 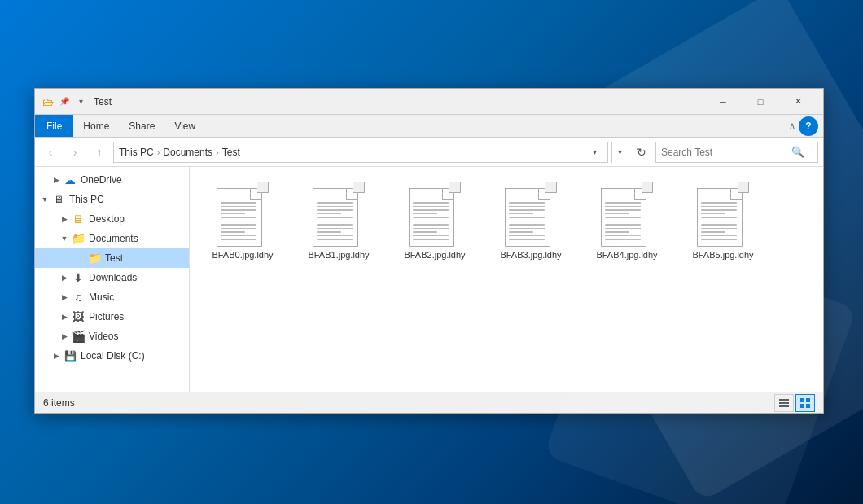 What do you see at coordinates (101, 180) in the screenshot?
I see `sidebar-label-onedrive: OneDrive` at bounding box center [101, 180].